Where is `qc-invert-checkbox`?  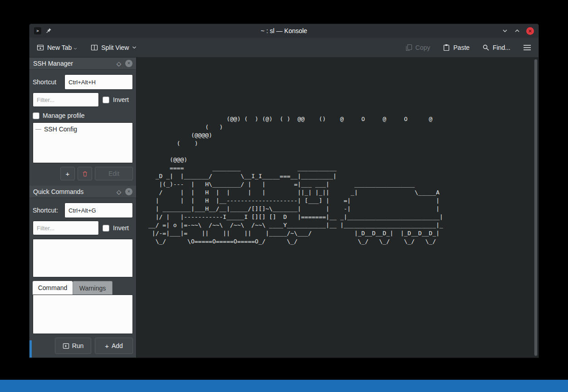
qc-invert-checkbox is located at coordinates (106, 228).